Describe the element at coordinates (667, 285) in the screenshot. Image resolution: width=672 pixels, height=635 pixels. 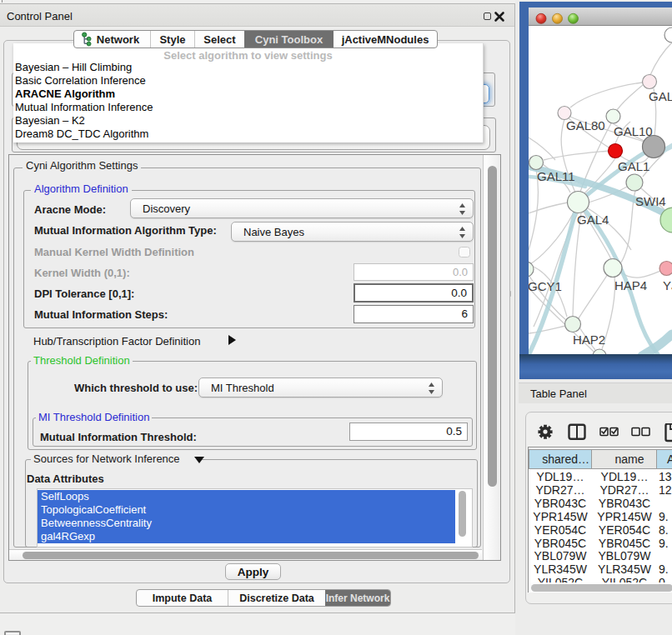
I see `svg-text: YJ` at that location.